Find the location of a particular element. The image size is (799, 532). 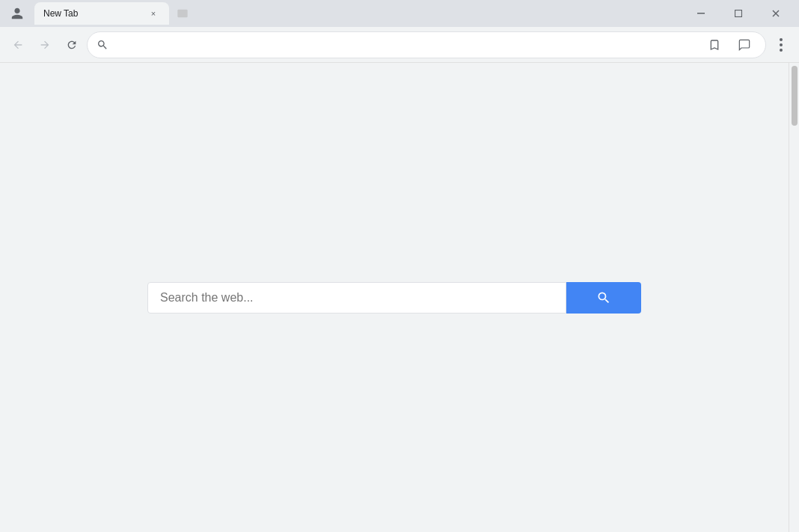

reading-list-button is located at coordinates (744, 45).